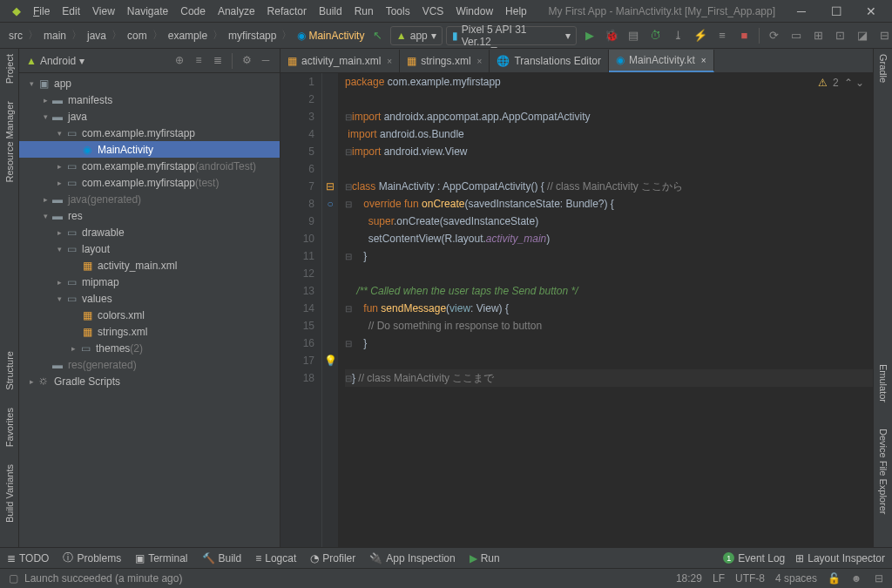  I want to click on breadcrumb-com: com, so click(138, 36).